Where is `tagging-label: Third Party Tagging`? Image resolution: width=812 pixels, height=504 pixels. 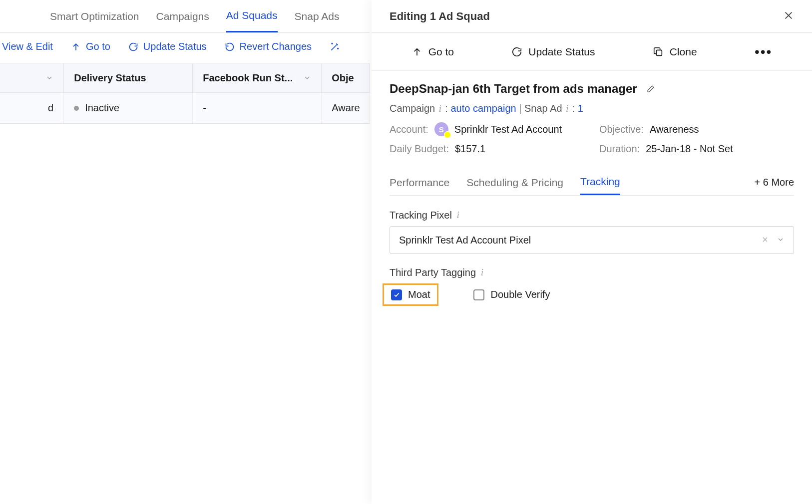
tagging-label: Third Party Tagging is located at coordinates (432, 272).